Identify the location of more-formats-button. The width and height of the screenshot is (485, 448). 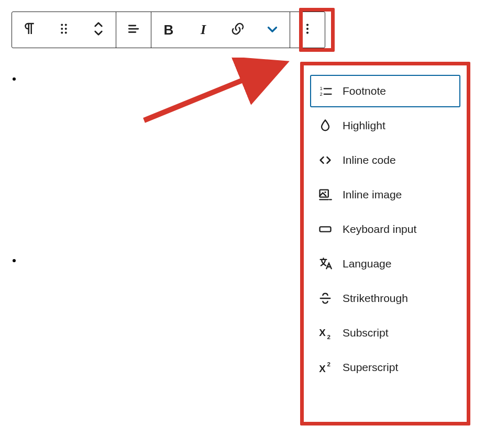
(272, 30).